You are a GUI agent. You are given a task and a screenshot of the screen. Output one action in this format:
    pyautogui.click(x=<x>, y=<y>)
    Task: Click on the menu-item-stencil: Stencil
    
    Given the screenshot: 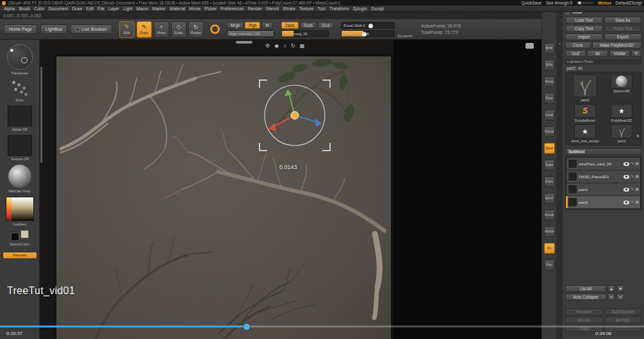 What is the action you would take?
    pyautogui.click(x=272, y=9)
    